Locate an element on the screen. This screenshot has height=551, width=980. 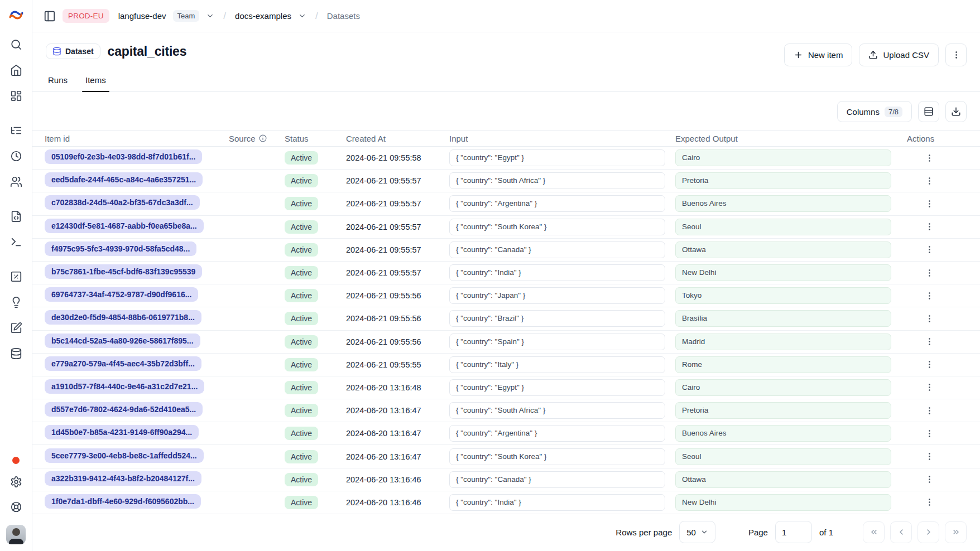
expected-output-value-box: Rome is located at coordinates (784, 365).